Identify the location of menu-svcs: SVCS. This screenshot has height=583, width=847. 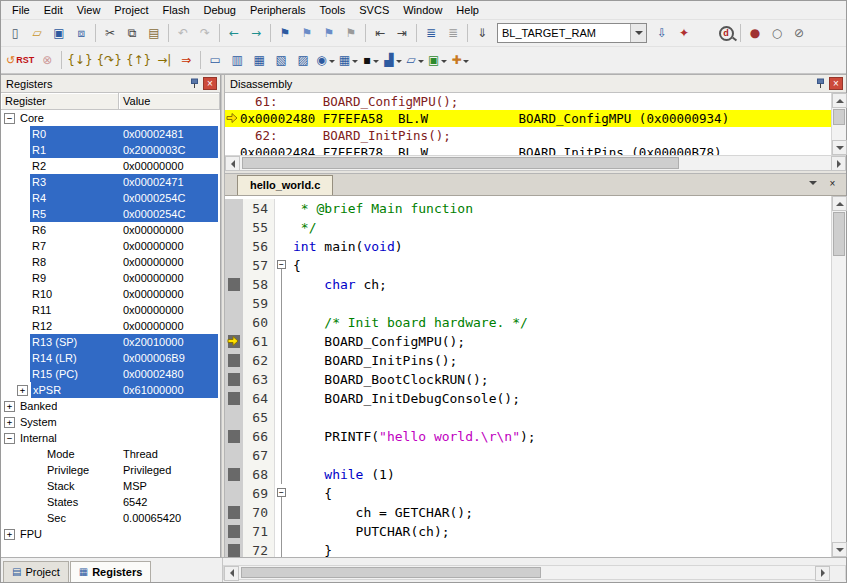
(374, 10).